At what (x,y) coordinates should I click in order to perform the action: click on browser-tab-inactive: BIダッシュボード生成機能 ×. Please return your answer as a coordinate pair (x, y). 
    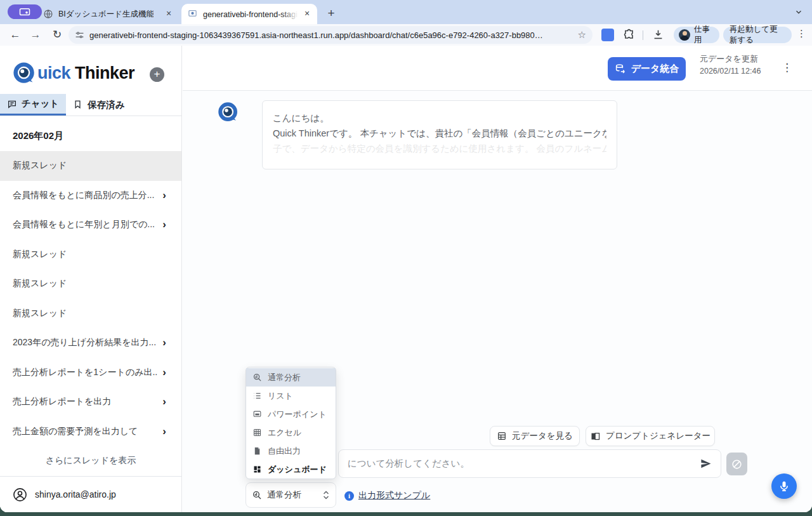
    Looking at the image, I should click on (108, 14).